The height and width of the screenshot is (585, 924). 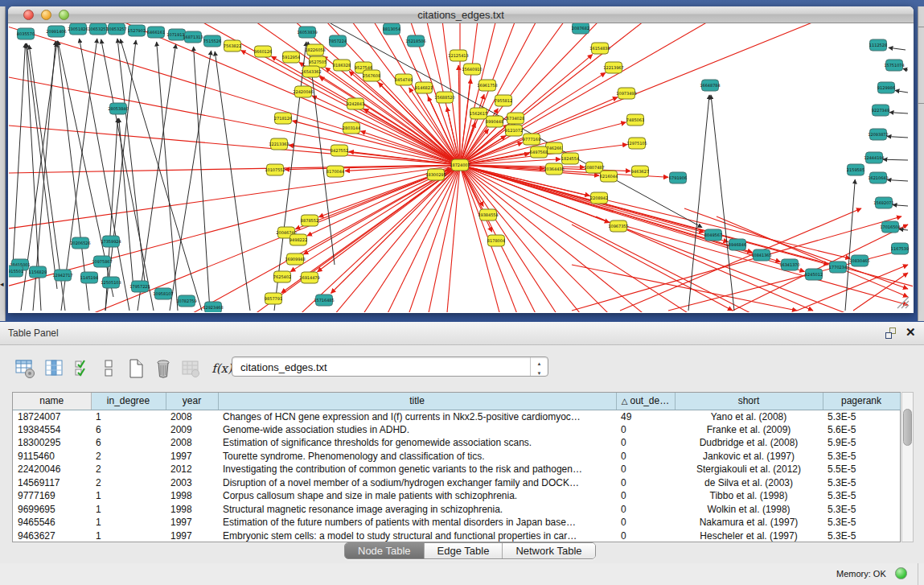 I want to click on graph-node: 23051826, so click(x=77, y=29).